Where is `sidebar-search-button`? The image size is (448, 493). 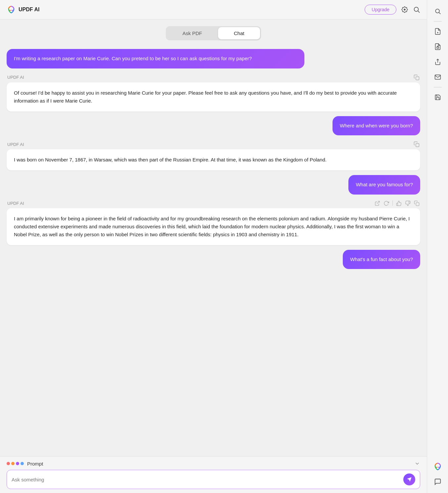
sidebar-search-button is located at coordinates (438, 11).